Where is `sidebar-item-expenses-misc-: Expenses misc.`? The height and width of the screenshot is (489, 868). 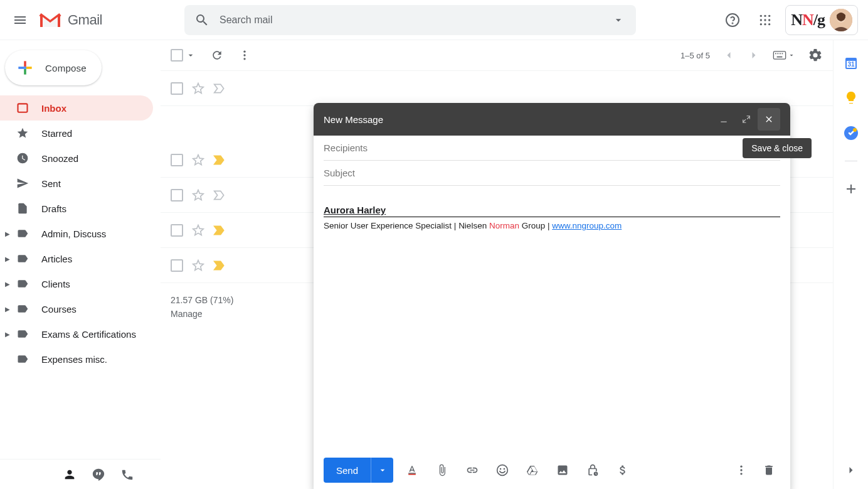 sidebar-item-expenses-misc-: Expenses misc. is located at coordinates (77, 359).